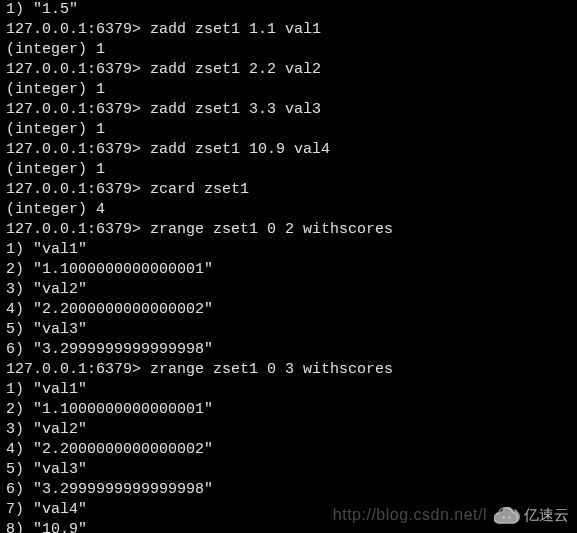 This screenshot has height=533, width=577. Describe the element at coordinates (288, 210) in the screenshot. I see `terminal-line: (integer) 4` at that location.